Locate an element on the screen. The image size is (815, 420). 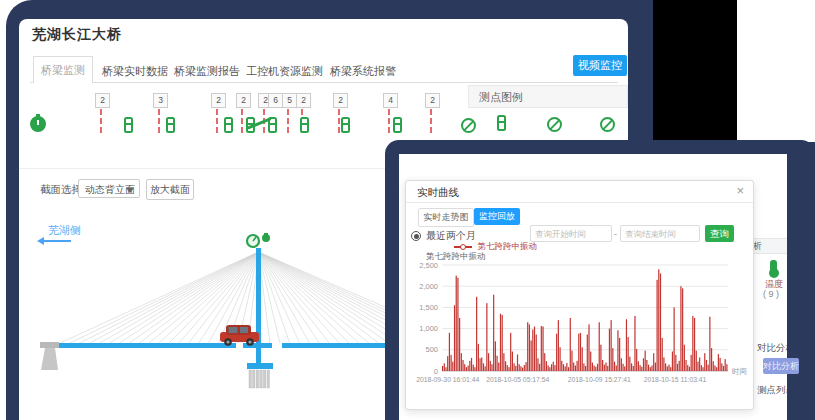
legend-marker-icon is located at coordinates (463, 247).